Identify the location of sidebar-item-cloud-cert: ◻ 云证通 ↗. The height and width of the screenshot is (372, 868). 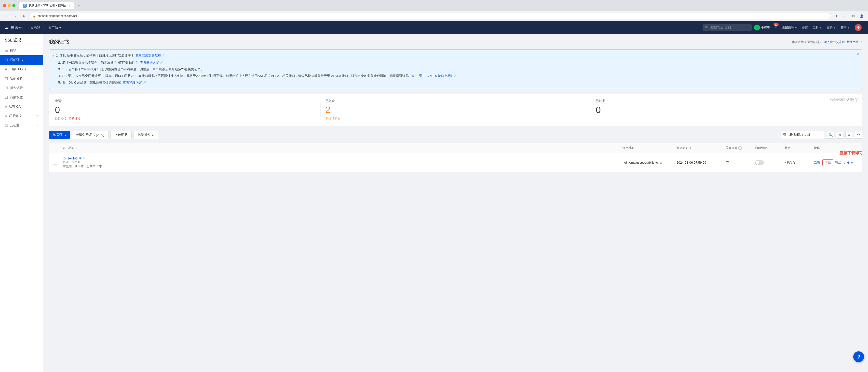
(22, 125).